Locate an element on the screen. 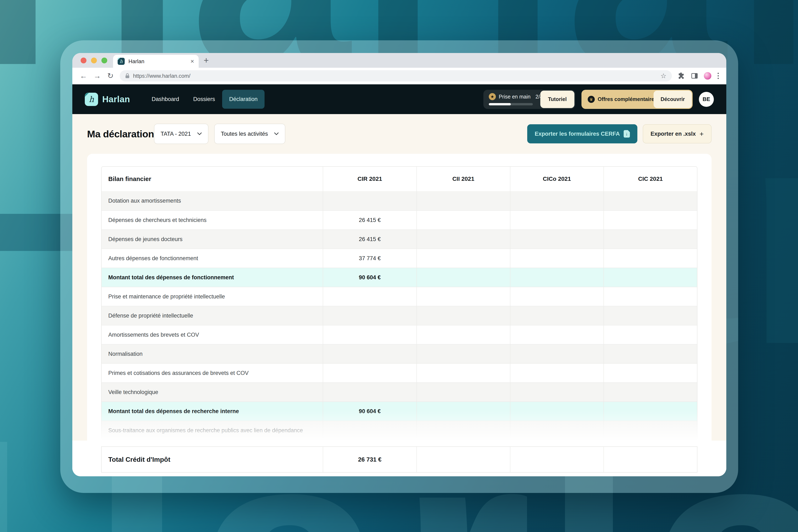 This screenshot has height=532, width=798. row-label: Montant total des dépenses de fonctionne… is located at coordinates (212, 278).